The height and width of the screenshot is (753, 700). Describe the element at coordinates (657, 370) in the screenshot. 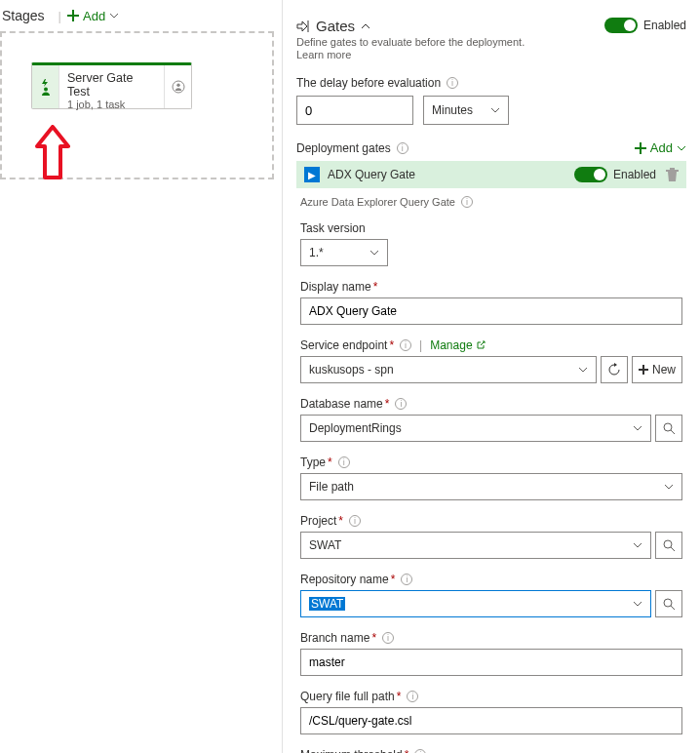

I see `new-endpoint-button: New` at that location.